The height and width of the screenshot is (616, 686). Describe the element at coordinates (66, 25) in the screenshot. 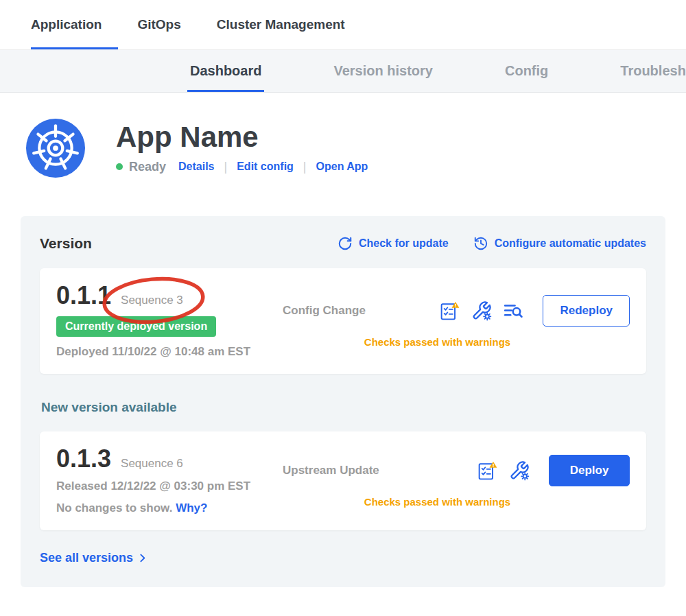

I see `tab-application: Application` at that location.